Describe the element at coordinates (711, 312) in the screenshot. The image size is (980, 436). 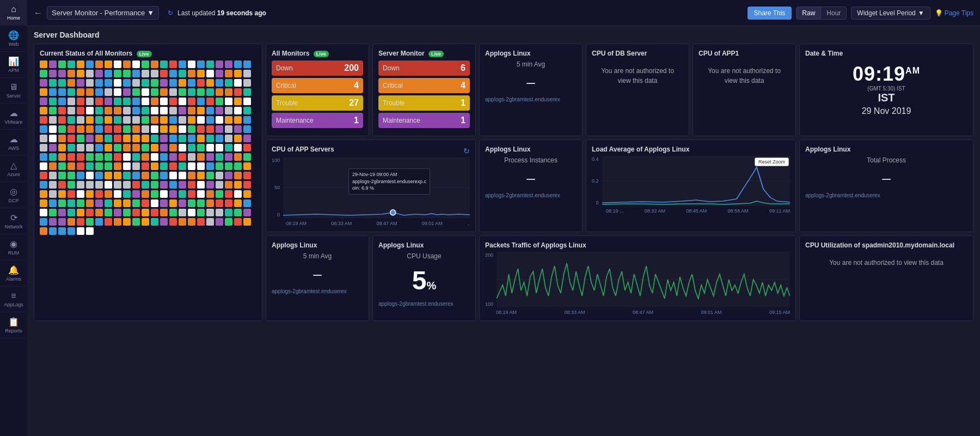
I see `packets-x-label: 09:01 AM` at that location.